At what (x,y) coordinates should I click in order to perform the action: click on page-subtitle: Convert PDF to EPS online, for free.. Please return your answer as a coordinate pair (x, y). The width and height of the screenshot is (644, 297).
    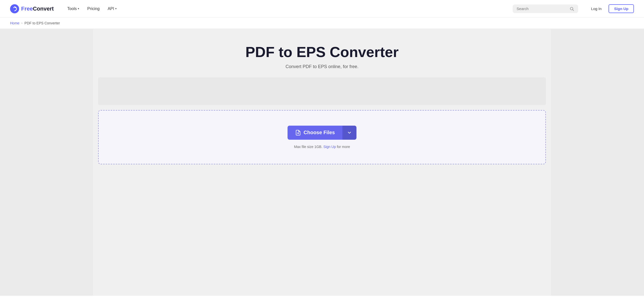
    Looking at the image, I should click on (322, 67).